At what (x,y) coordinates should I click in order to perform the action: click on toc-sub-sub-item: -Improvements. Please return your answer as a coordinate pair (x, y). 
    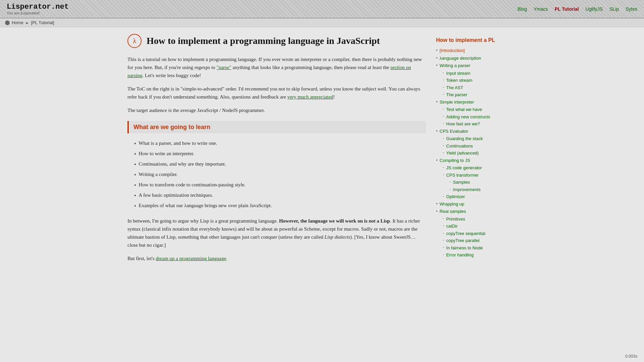
    Looking at the image, I should click on (483, 190).